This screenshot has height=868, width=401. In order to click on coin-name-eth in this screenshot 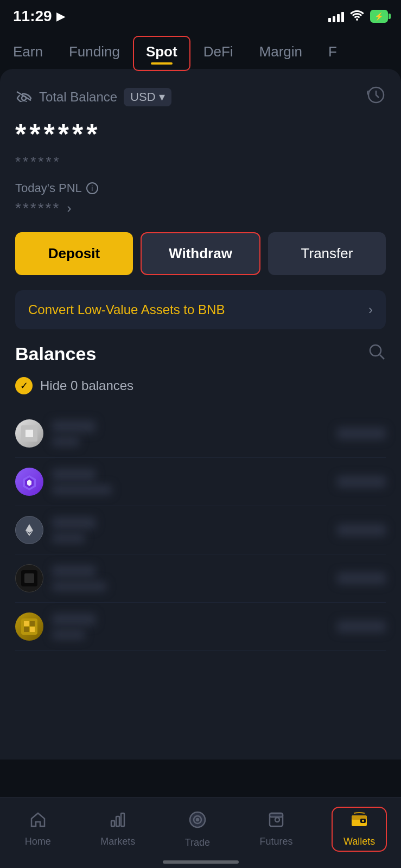, I will do `click(74, 523)`.